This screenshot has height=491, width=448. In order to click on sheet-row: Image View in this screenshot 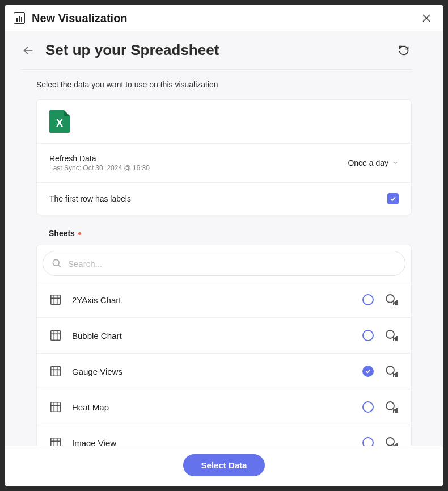, I will do `click(224, 435)`.